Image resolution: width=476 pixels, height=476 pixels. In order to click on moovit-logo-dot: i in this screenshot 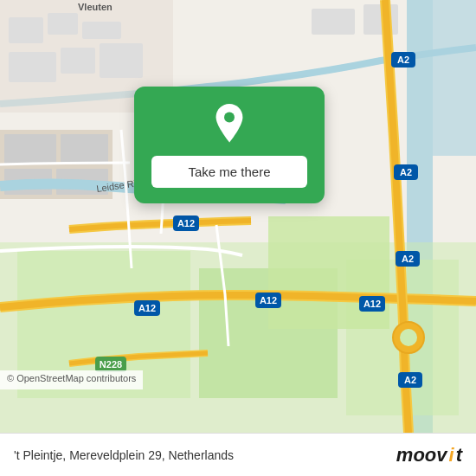, I will do `click(452, 455)`.